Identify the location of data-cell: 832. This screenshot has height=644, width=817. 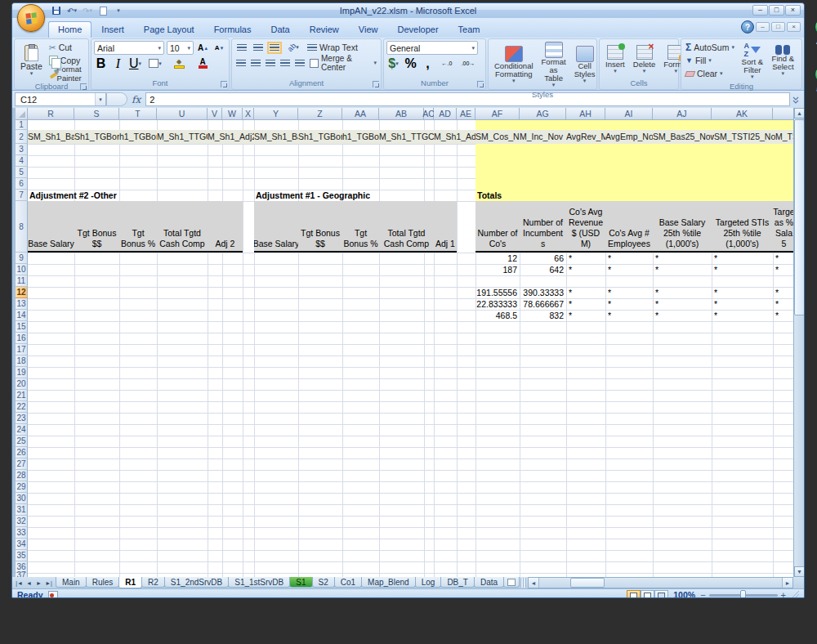
(542, 315).